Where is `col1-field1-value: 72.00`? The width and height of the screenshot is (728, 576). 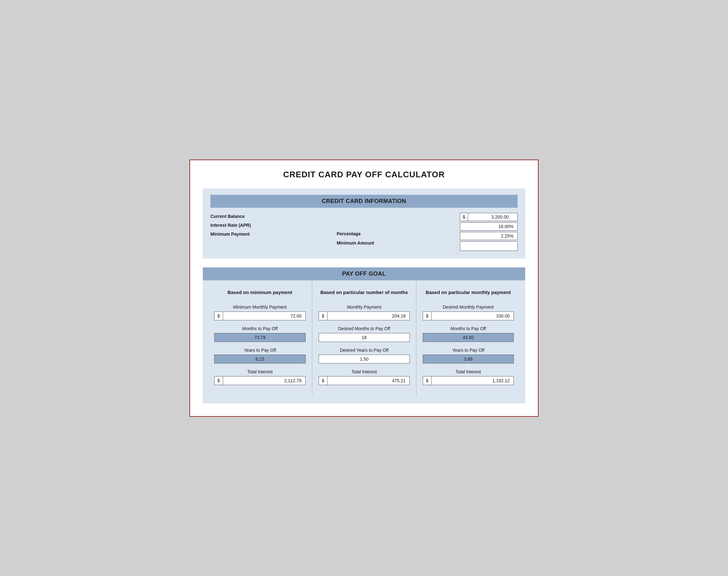 col1-field1-value: 72.00 is located at coordinates (264, 316).